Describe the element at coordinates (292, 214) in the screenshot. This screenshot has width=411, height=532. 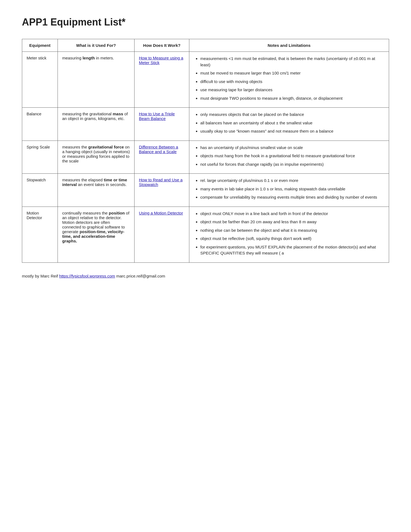
I see `note-item: object must ONLY move in a line back and…` at that location.